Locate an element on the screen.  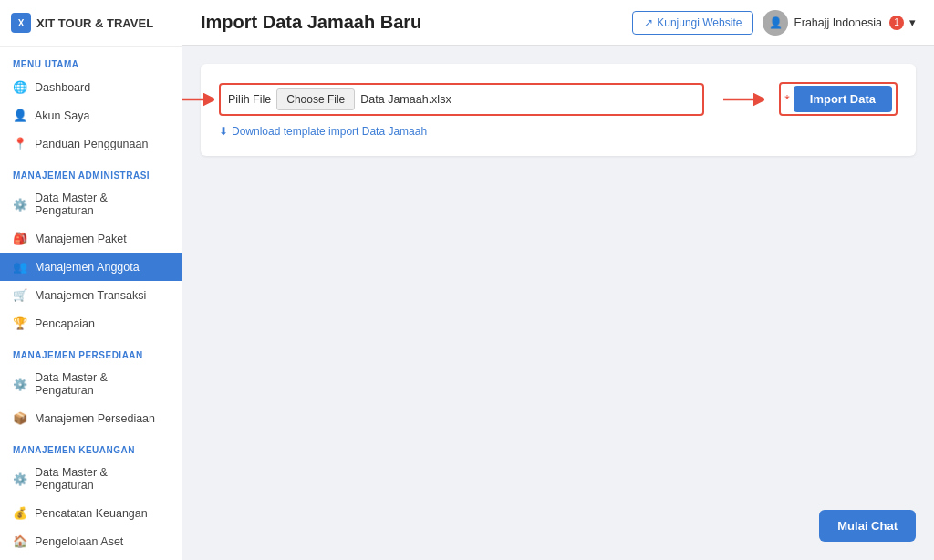
manajemen-paket-icon: 🎒 is located at coordinates (20, 239).